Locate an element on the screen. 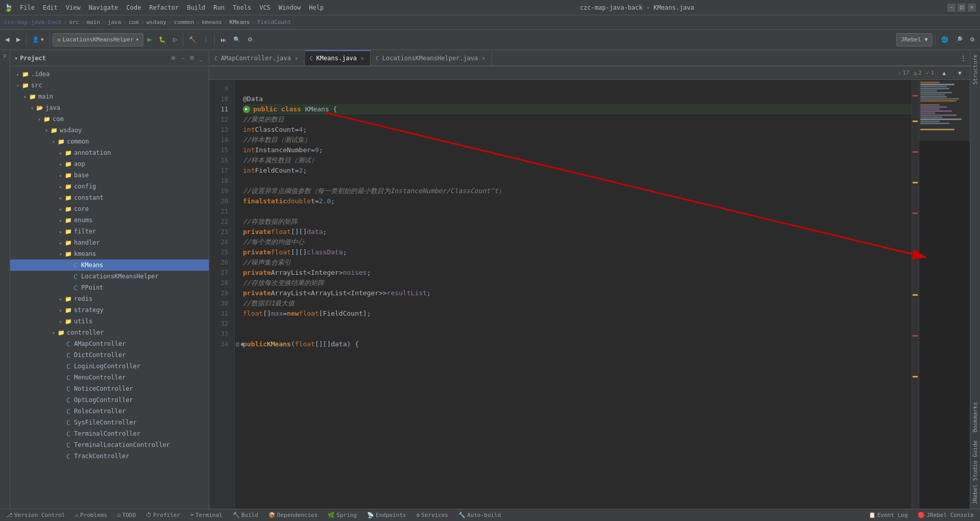  translate-button: 🌐 is located at coordinates (945, 40).